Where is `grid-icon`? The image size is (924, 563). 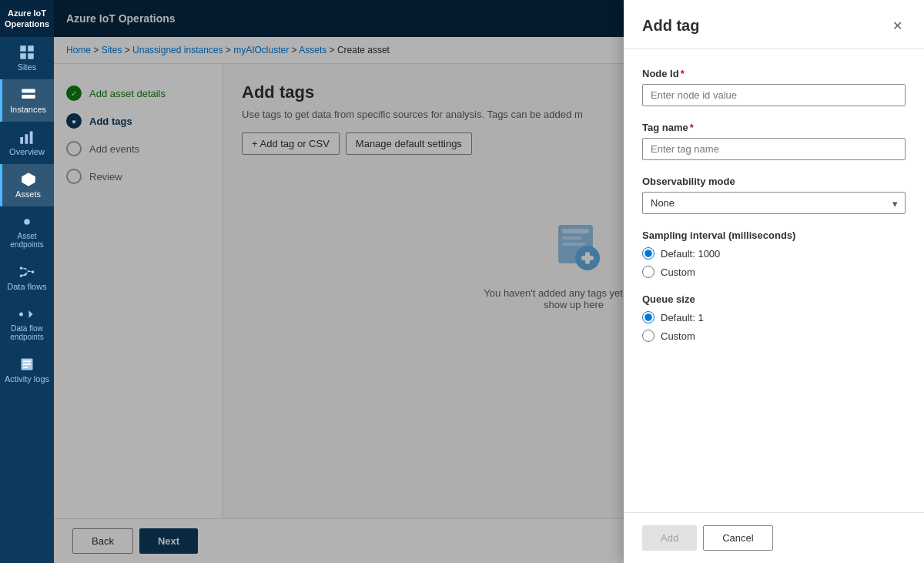 grid-icon is located at coordinates (27, 52).